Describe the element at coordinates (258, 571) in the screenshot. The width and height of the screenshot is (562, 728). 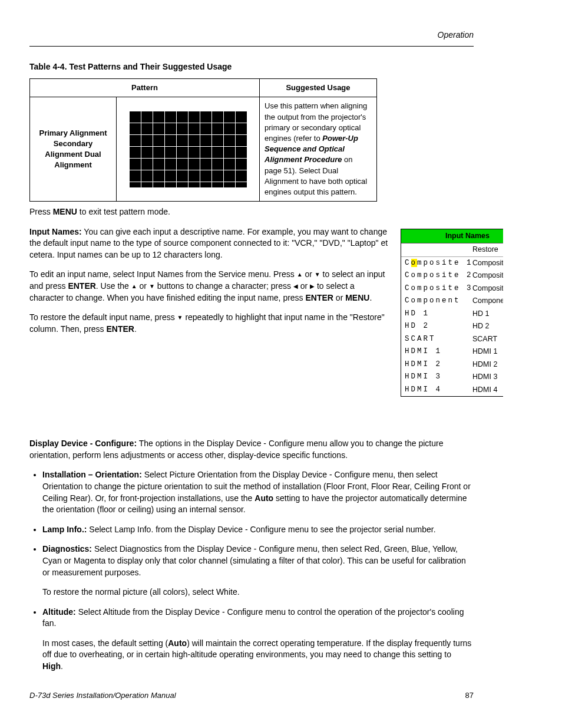
I see `list-item: Diagnostics: Select Diagnostics from the…` at that location.